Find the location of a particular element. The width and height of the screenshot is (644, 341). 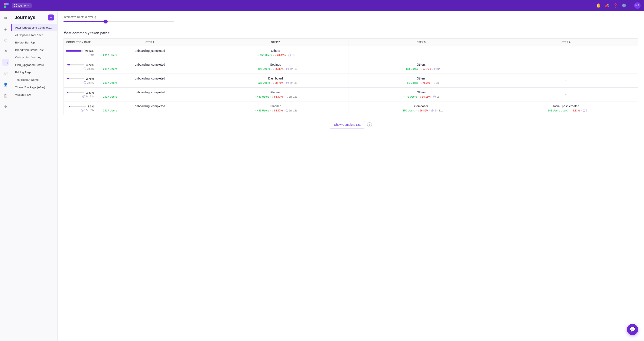

step4-cell-4: social_post_created → 142 Users Users ● … is located at coordinates (566, 108).